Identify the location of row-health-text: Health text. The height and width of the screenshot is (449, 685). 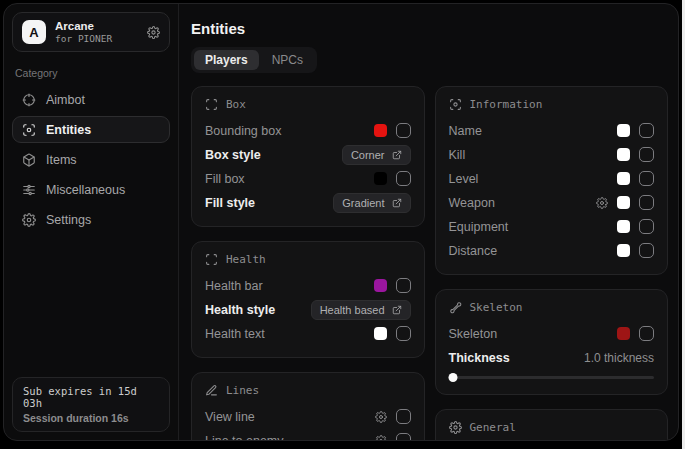
(308, 334).